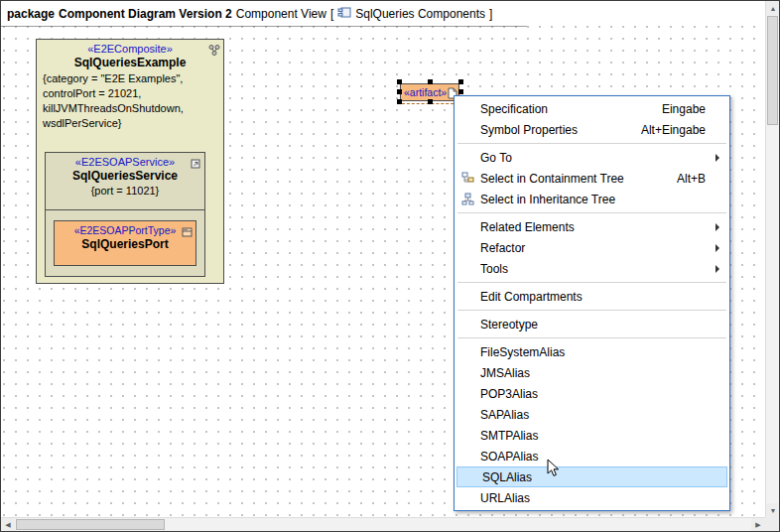  What do you see at coordinates (8, 525) in the screenshot?
I see `scroll-left-button: ◀` at bounding box center [8, 525].